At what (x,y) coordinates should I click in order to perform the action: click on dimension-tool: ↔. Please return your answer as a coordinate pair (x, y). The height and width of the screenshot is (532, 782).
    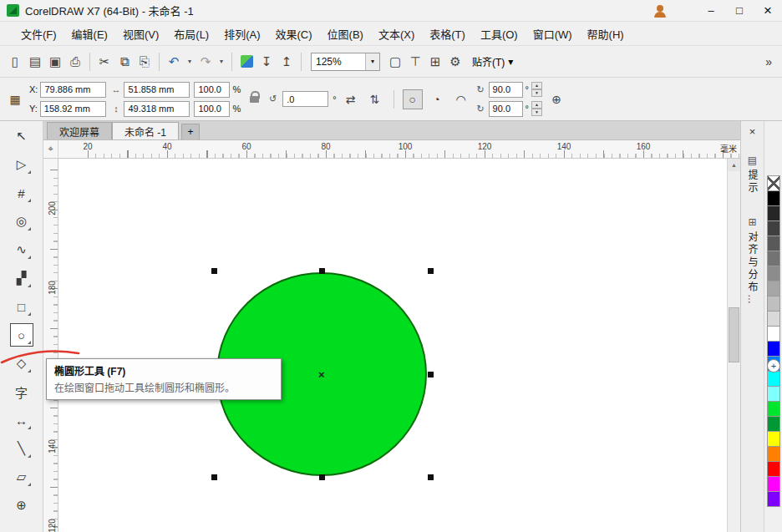
    Looking at the image, I should click on (22, 420).